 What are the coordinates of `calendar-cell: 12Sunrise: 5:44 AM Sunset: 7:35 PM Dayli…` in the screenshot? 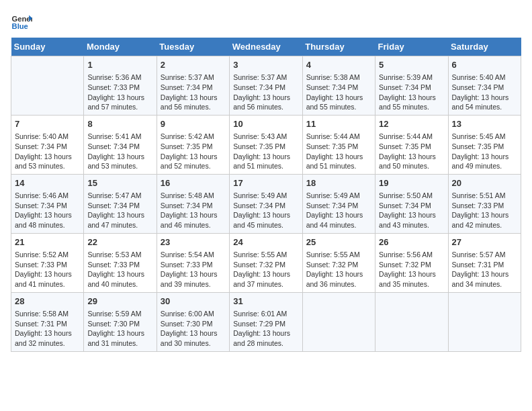 It's located at (412, 144).